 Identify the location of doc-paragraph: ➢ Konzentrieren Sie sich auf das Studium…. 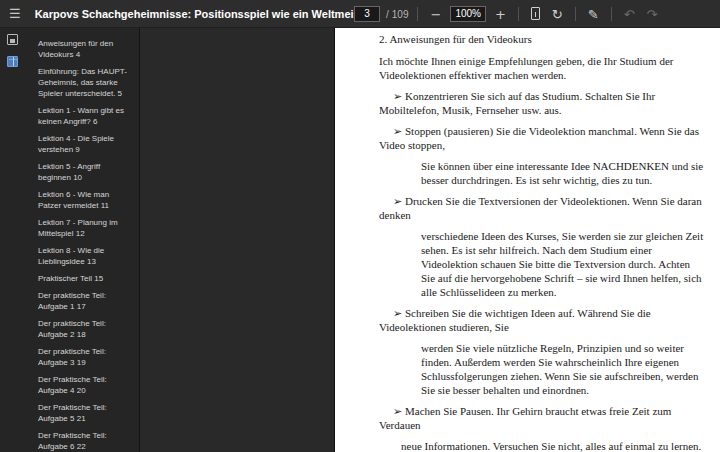
(542, 103).